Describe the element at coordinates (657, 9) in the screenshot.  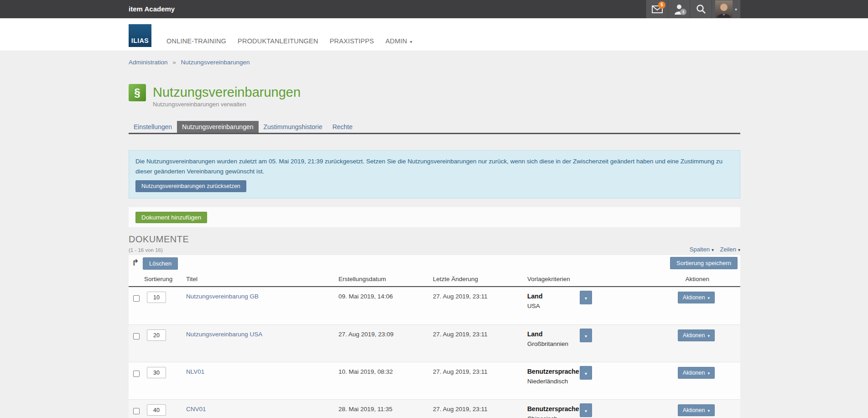
I see `mail-button: 5` at that location.